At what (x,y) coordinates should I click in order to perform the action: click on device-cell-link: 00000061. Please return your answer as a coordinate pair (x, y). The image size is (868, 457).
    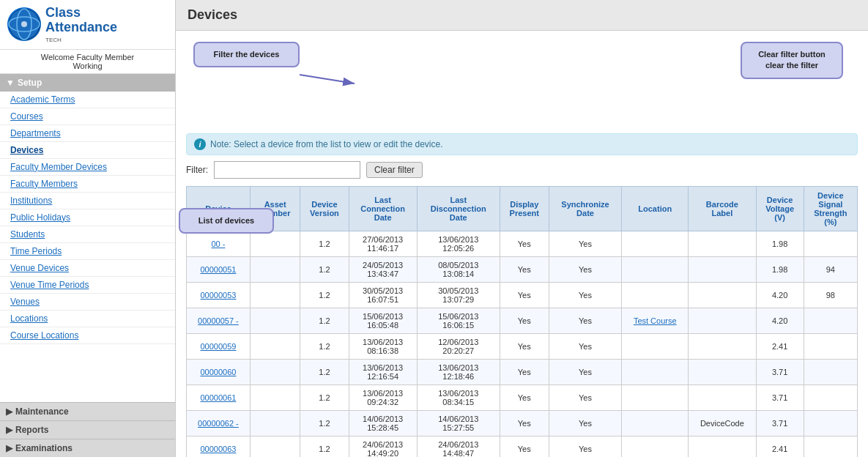
    Looking at the image, I should click on (218, 398).